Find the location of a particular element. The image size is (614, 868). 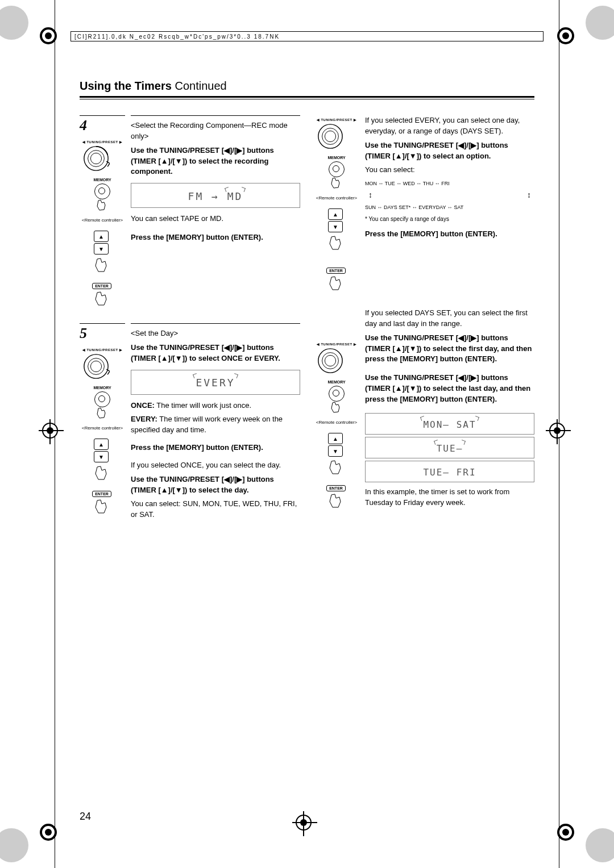

title-bold: Using the Timers is located at coordinates (126, 86).